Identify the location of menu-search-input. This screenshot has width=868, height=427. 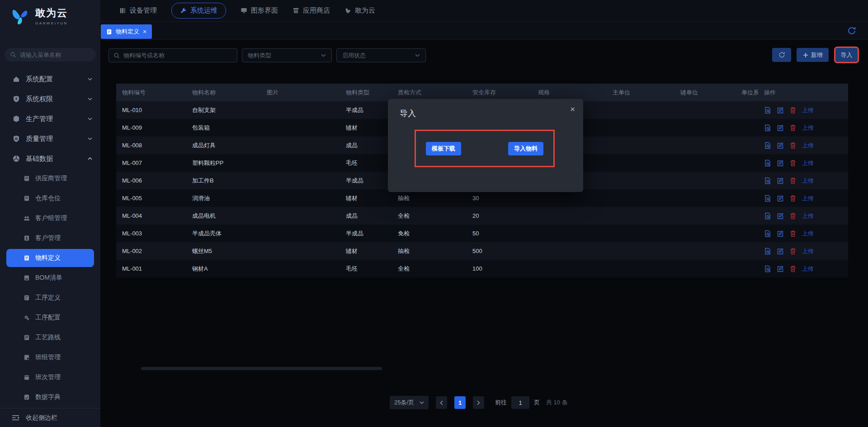
(54, 55).